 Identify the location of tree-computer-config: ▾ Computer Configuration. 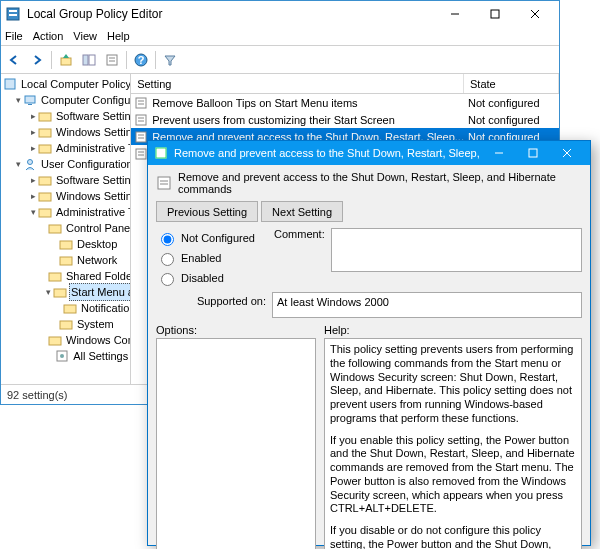
(73, 100).